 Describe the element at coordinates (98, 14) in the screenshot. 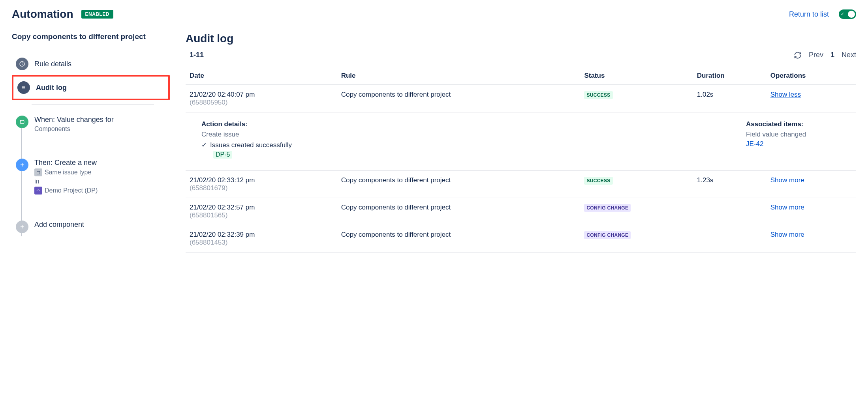

I see `enabled-badge: ENABLED` at that location.